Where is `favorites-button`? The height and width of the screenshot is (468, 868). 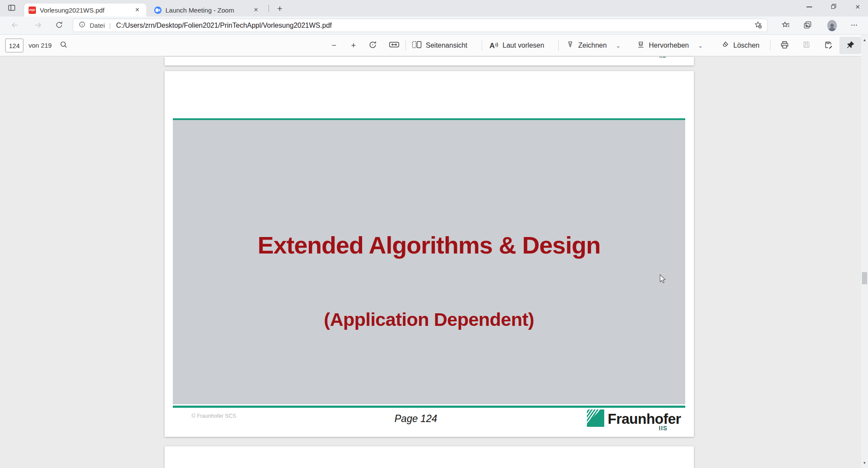 favorites-button is located at coordinates (786, 26).